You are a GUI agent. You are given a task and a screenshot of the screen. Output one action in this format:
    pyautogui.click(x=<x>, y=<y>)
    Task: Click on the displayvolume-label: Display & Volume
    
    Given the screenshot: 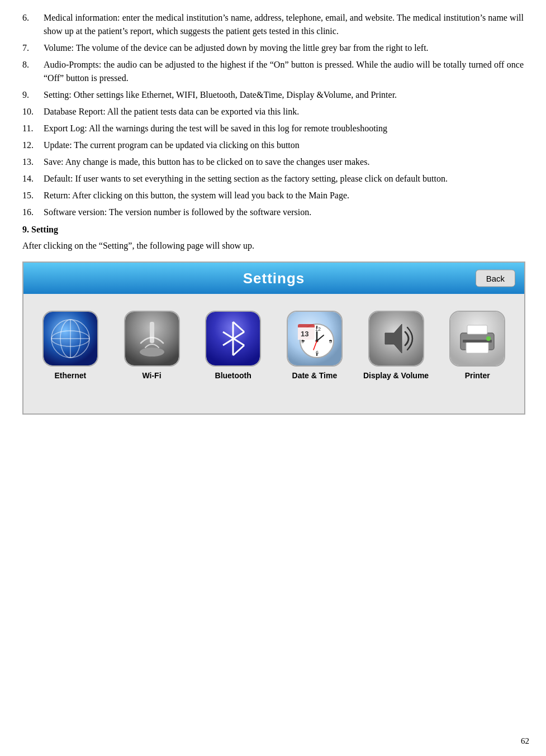 What is the action you would take?
    pyautogui.click(x=396, y=375)
    